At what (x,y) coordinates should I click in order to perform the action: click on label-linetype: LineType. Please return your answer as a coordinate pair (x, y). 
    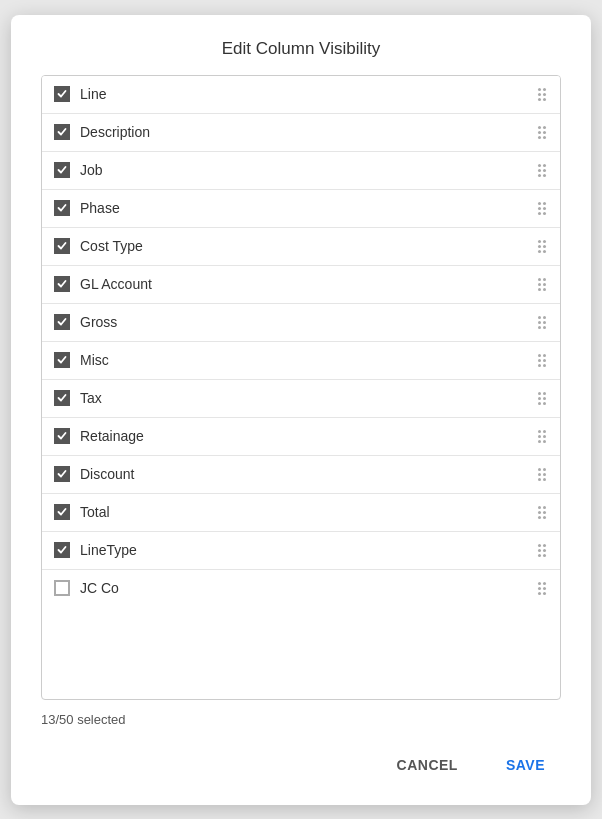
    Looking at the image, I should click on (108, 550).